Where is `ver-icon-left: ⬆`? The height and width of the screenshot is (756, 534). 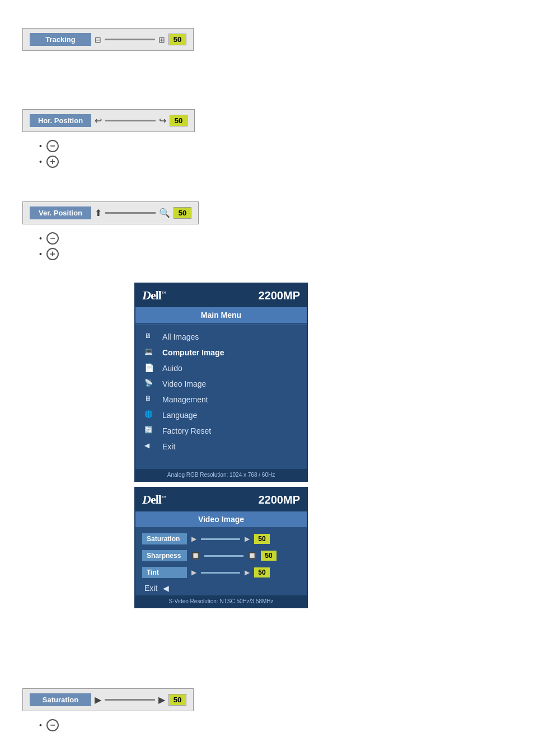 ver-icon-left: ⬆ is located at coordinates (99, 213).